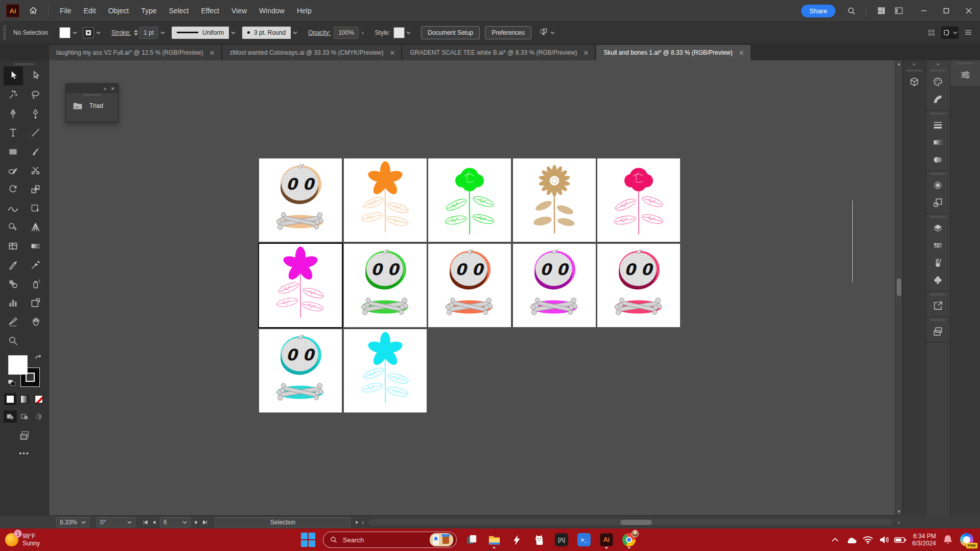 The height and width of the screenshot is (551, 980). I want to click on weather-widget: 1 98°F Sunny, so click(56, 540).